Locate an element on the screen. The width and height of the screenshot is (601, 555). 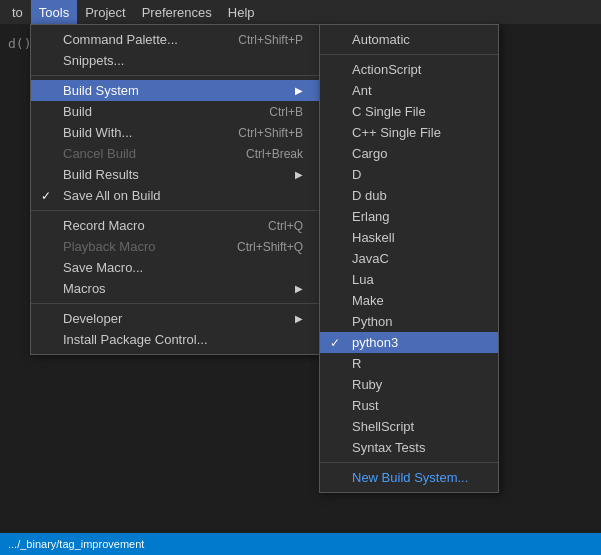
shortcut: Ctrl+Q is located at coordinates (270, 226).